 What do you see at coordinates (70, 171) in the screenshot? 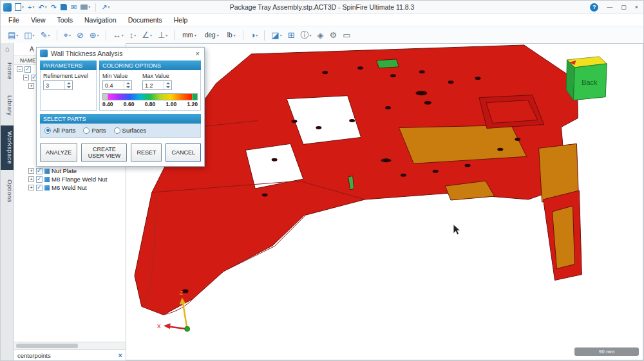
I see `tree-row: + Nut Plate` at bounding box center [70, 171].